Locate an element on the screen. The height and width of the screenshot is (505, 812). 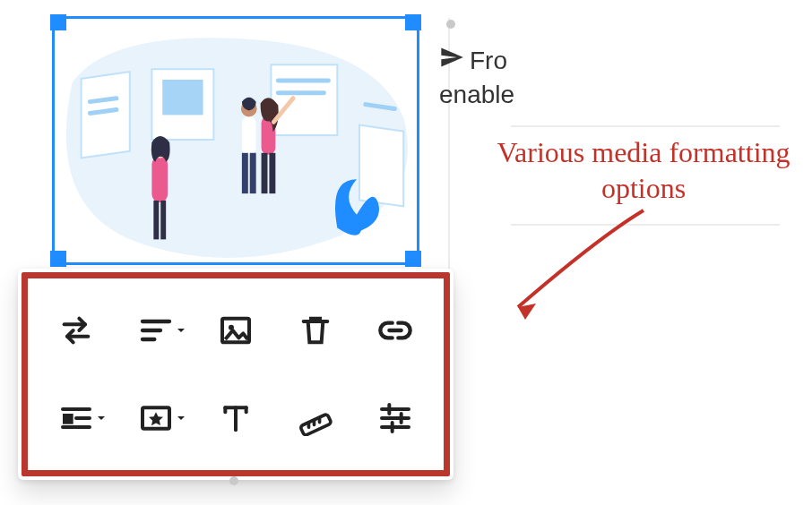
ruler-icon is located at coordinates (315, 418).